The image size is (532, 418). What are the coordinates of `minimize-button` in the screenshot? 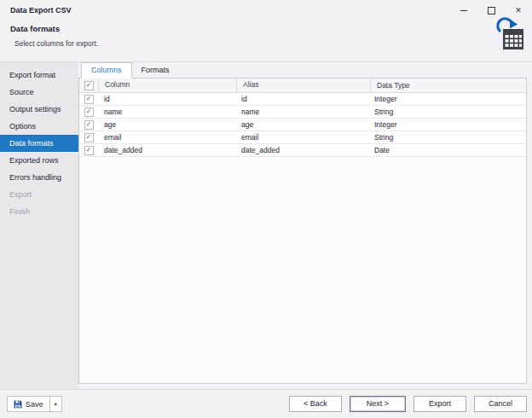 It's located at (464, 10).